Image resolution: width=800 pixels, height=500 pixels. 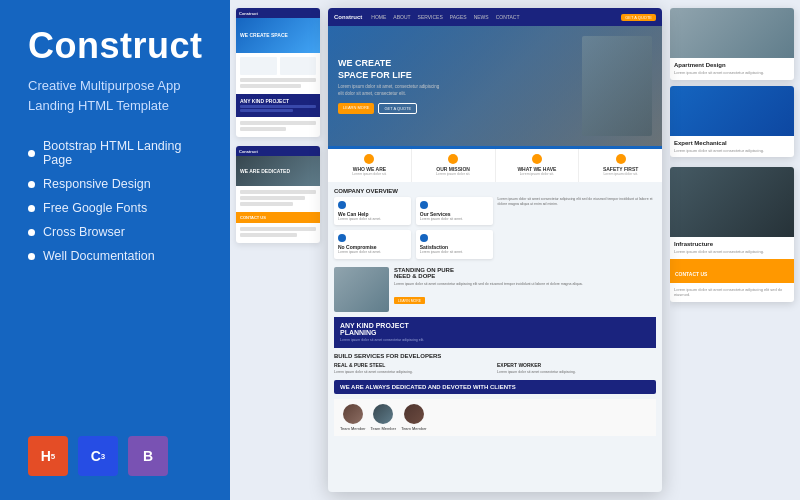 What do you see at coordinates (278, 194) in the screenshot?
I see `small-preview-2: Construct WE ARE DEDICATED CONTACT US` at bounding box center [278, 194].